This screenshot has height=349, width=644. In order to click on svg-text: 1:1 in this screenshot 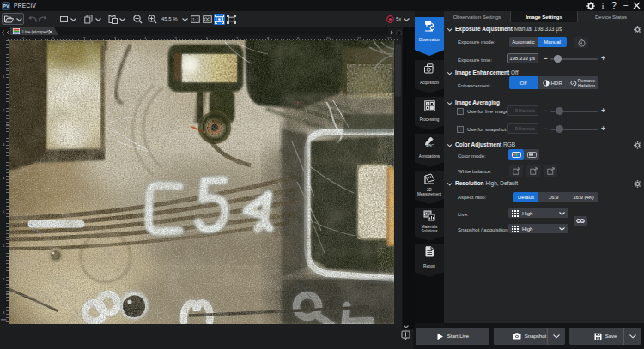, I will do `click(196, 20)`.